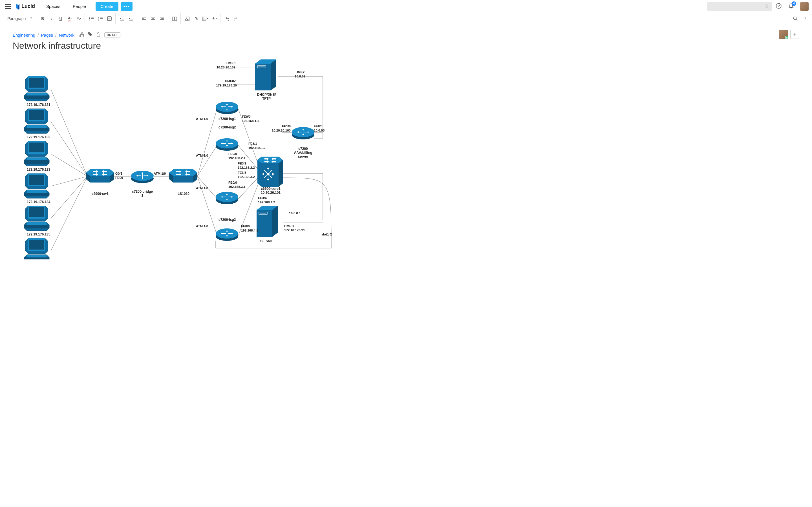  Describe the element at coordinates (795, 34) in the screenshot. I see `add-collaborator-button: +` at that location.